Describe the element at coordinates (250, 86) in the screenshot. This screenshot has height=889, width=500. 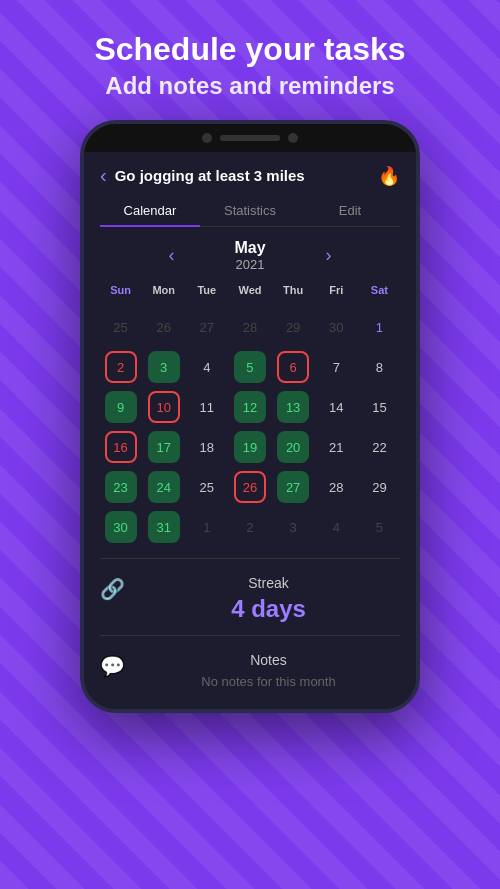
I see `subheadline: Add notes and reminders` at that location.